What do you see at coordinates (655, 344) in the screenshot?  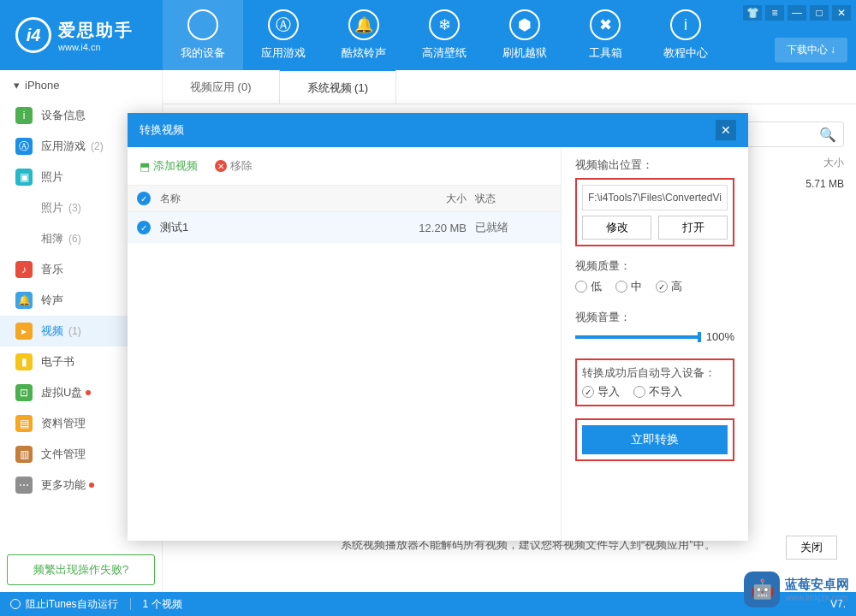 I see `dialog-right-panel: 视频输出位置： 修改 打开 视频质量： 低 中 高 视频音量： 100% 转换成` at bounding box center [655, 344].